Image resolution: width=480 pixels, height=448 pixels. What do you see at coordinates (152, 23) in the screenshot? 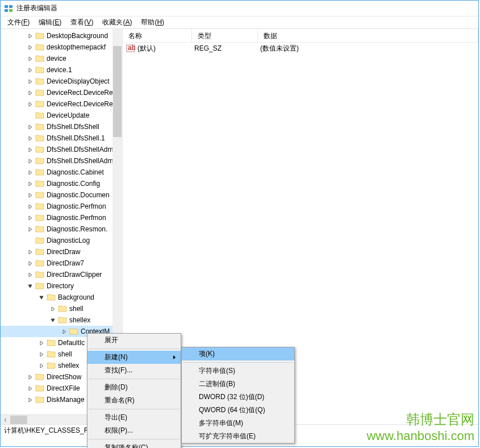
I see `menu-h: 帮助(H)` at bounding box center [152, 23].